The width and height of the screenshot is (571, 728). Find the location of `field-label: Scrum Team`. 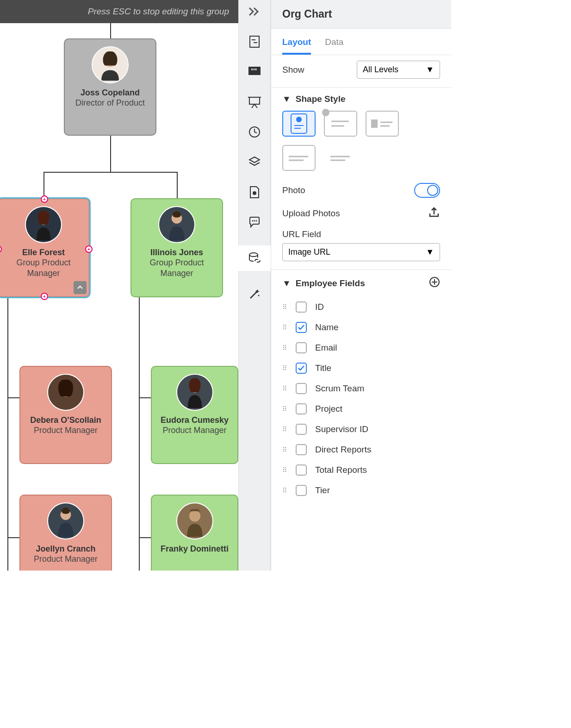

field-label: Scrum Team is located at coordinates (340, 389).